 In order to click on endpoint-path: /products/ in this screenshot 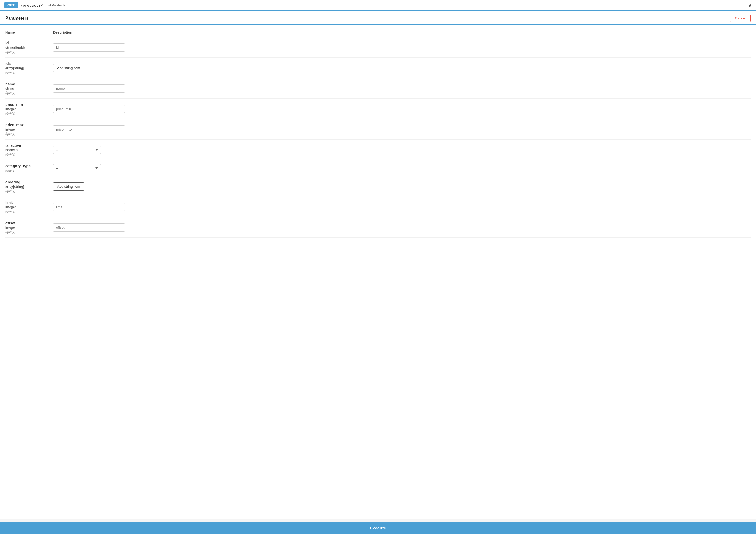, I will do `click(32, 5)`.